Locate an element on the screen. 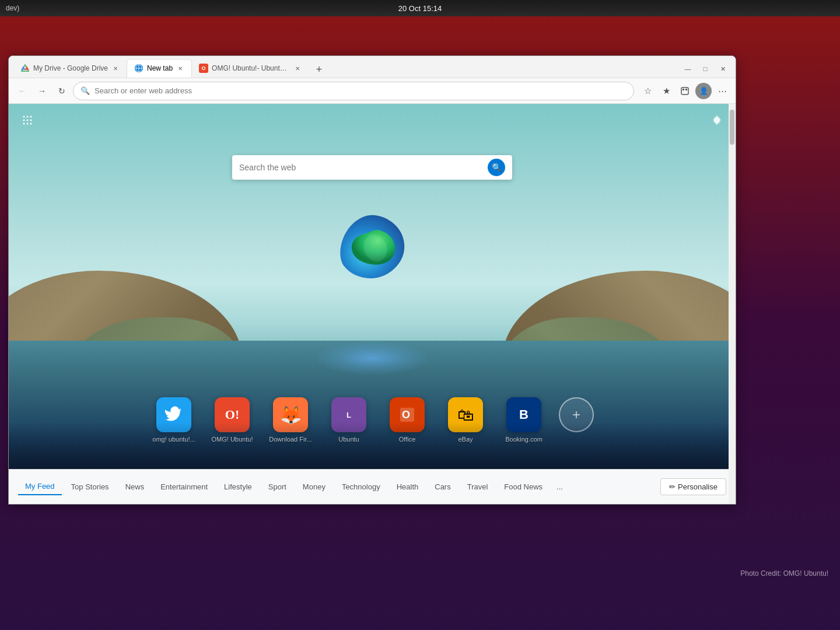  photo-credit: Photo Credit: OMG! Ubuntu! is located at coordinates (784, 573).